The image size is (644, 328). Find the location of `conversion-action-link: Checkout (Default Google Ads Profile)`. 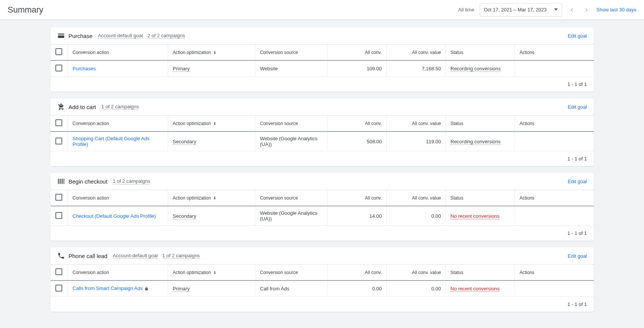

conversion-action-link: Checkout (Default Google Ads Profile) is located at coordinates (114, 216).